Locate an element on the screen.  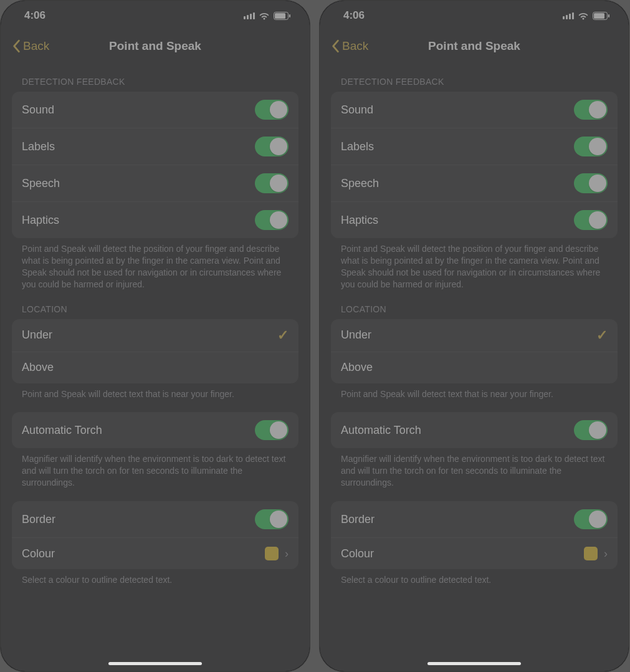
location-group: Under ✓ Above is located at coordinates (474, 352).